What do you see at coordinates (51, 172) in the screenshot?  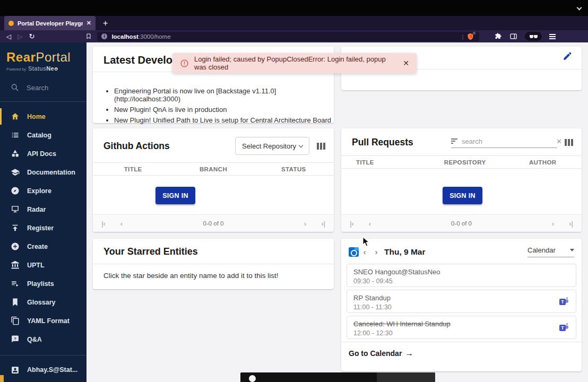 I see `sidebar-item-label: Documentation` at bounding box center [51, 172].